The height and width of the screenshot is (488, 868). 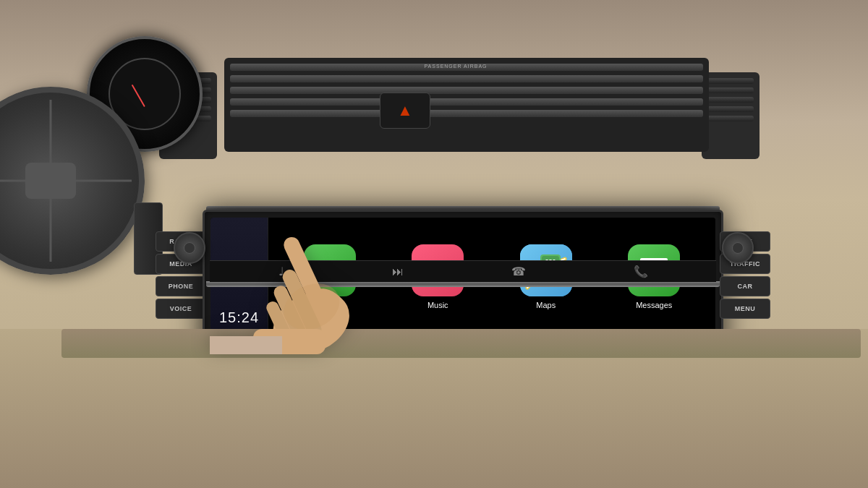 What do you see at coordinates (654, 305) in the screenshot?
I see `messages-label: Messages` at bounding box center [654, 305].